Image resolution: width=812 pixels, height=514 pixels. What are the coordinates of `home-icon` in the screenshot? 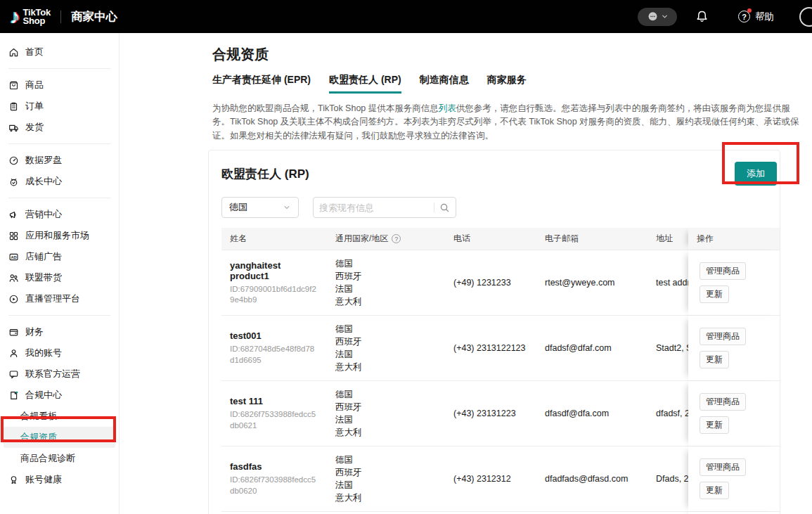 It's located at (14, 52).